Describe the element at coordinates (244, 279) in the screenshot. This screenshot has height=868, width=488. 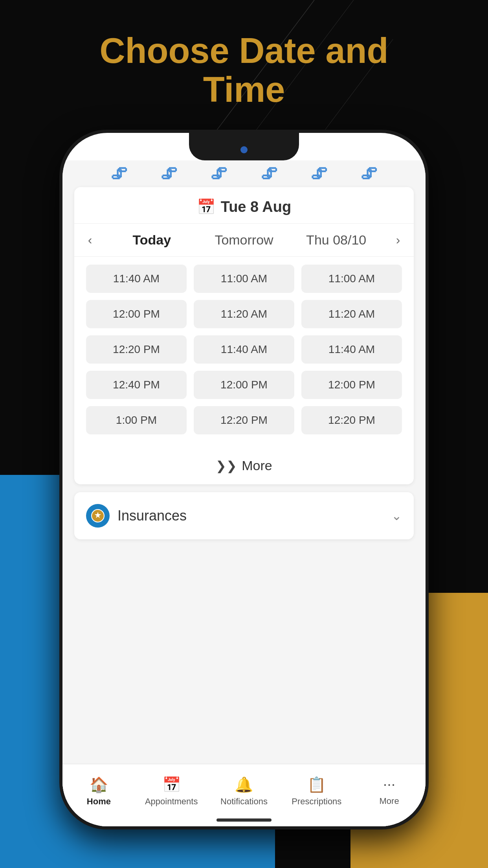
I see `slot-1-2: 11:00 AM` at that location.